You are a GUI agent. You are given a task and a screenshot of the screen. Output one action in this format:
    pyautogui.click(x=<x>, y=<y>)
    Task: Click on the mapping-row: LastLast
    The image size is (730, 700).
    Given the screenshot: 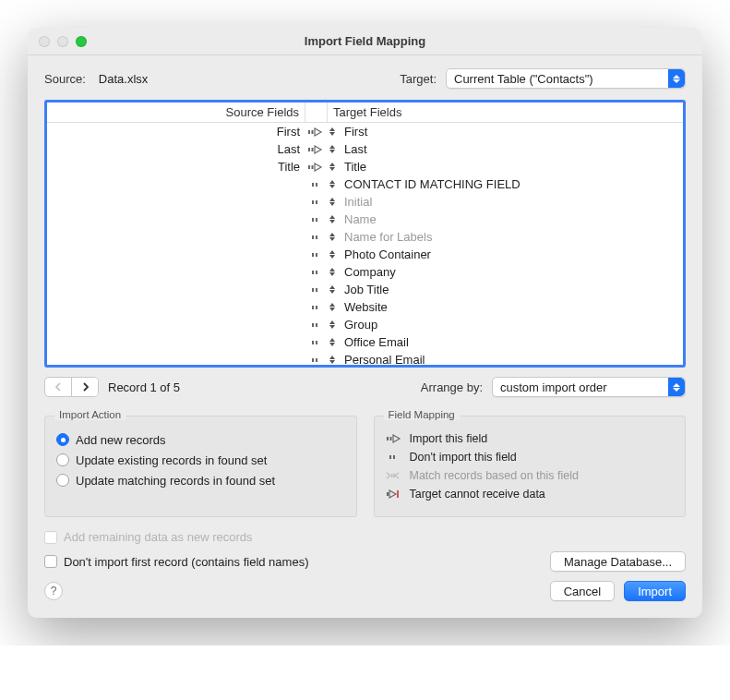 What is the action you would take?
    pyautogui.click(x=365, y=150)
    